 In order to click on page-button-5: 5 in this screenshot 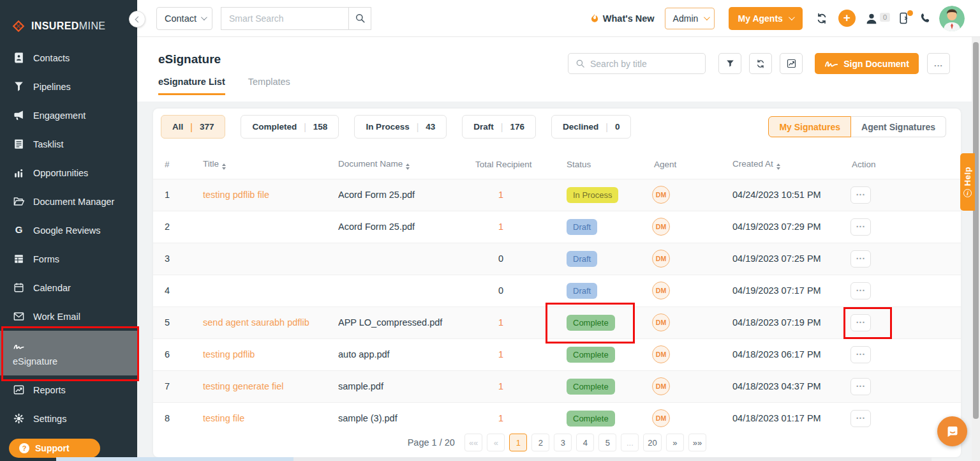, I will do `click(607, 442)`.